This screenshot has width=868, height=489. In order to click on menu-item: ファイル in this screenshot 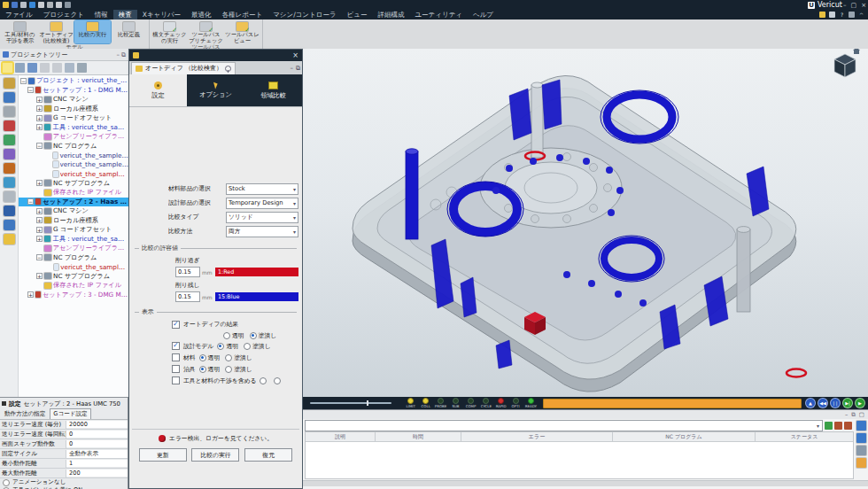, I will do `click(19, 14)`.